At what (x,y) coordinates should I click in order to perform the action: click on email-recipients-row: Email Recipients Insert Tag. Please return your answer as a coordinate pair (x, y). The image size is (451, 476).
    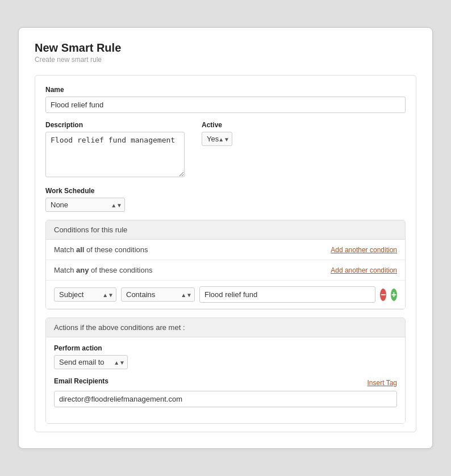
    Looking at the image, I should click on (226, 392).